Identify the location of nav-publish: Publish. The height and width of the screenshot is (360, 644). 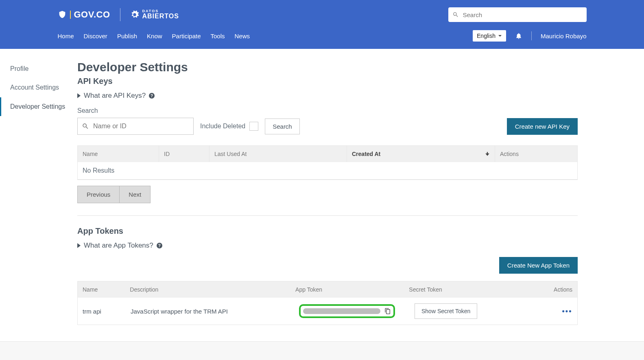
(127, 36).